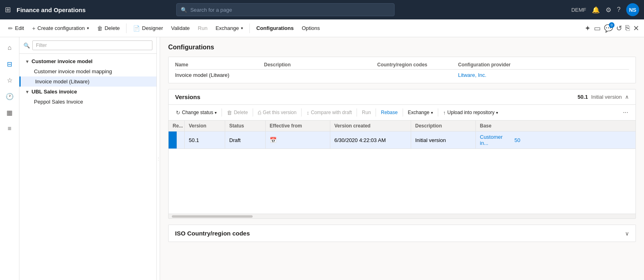 This screenshot has height=280, width=644. What do you see at coordinates (627, 233) in the screenshot?
I see `iso-chevron-icon: ∨` at bounding box center [627, 233].